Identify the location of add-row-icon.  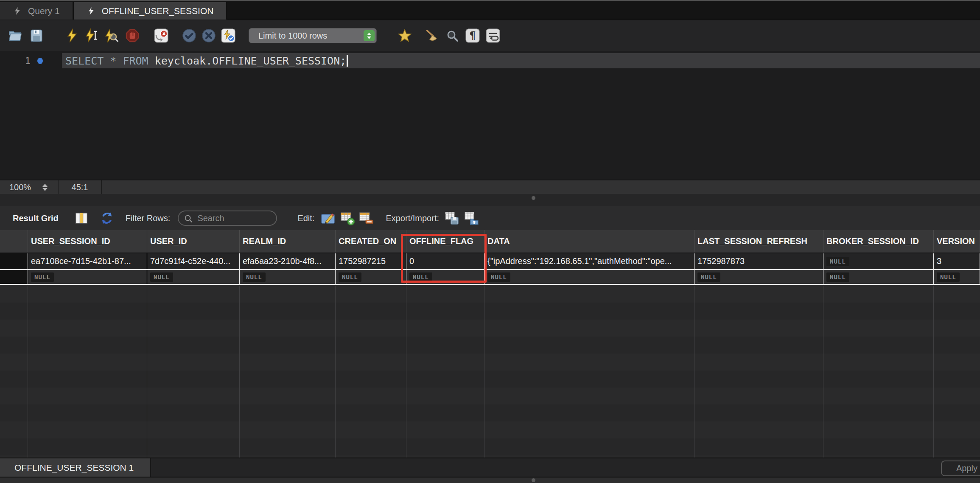
(347, 218).